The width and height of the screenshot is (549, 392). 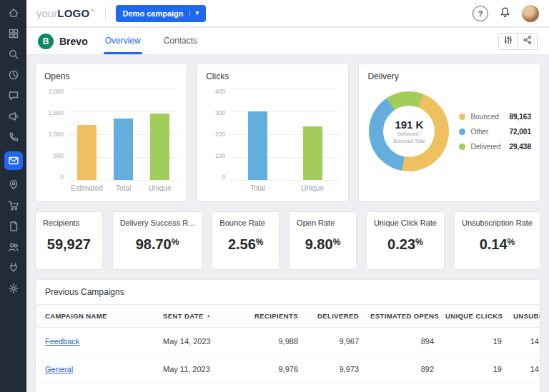 What do you see at coordinates (14, 161) in the screenshot?
I see `sidebar-item-email` at bounding box center [14, 161].